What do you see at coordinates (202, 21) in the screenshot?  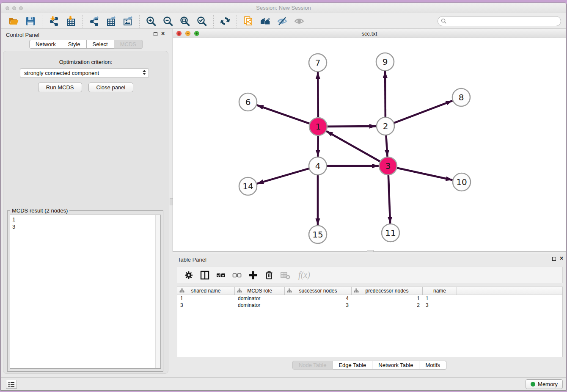 I see `zoom-selected-icon` at bounding box center [202, 21].